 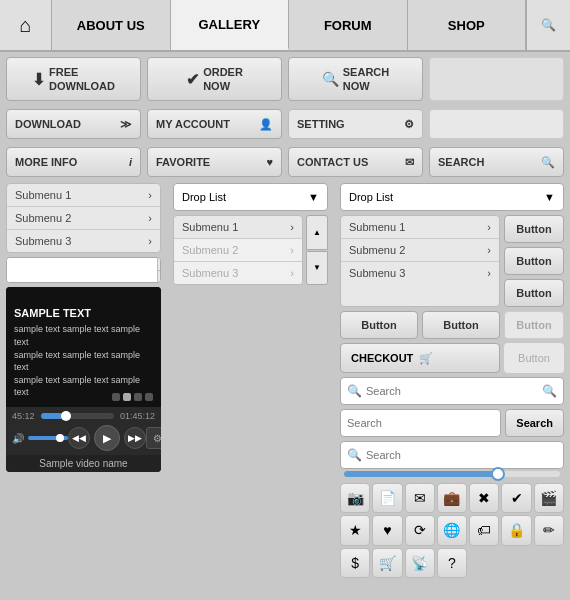 What do you see at coordinates (420, 498) in the screenshot?
I see `mail-icon: ✉` at bounding box center [420, 498].